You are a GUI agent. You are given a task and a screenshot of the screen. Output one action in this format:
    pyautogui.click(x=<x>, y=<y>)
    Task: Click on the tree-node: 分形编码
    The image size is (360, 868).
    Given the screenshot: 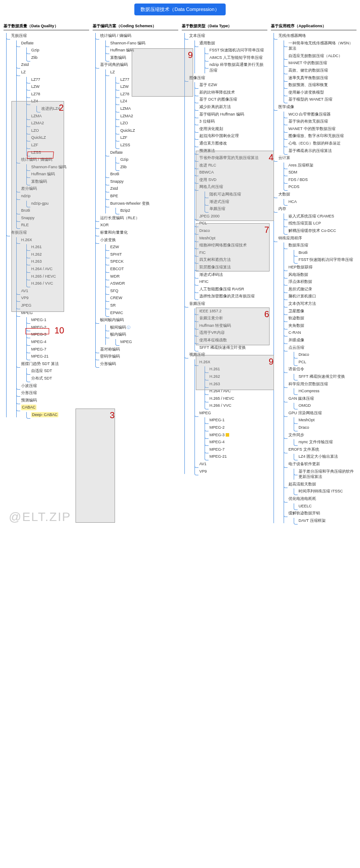 What is the action you would take?
    pyautogui.click(x=137, y=364)
    